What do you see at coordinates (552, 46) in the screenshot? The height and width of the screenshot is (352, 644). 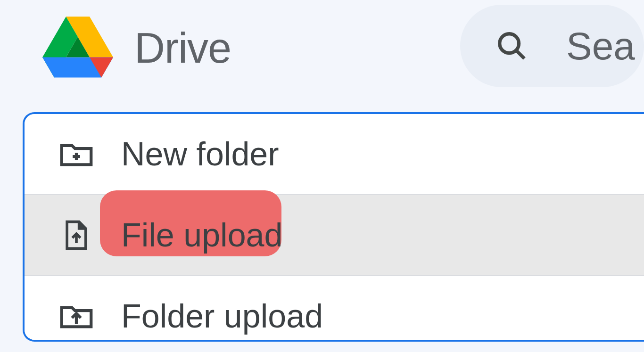 I see `search-bar: Sea` at bounding box center [552, 46].